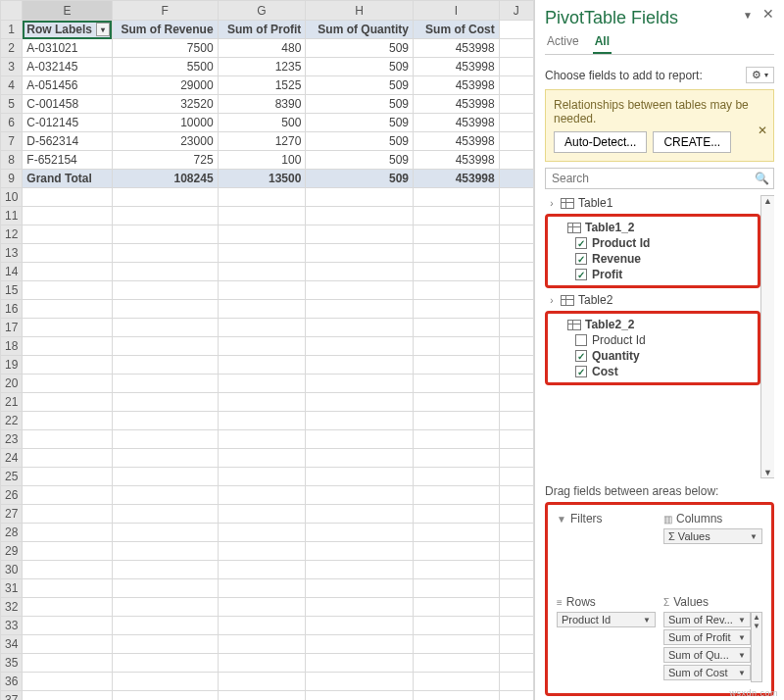 This screenshot has width=784, height=700. I want to click on cell: 108245, so click(165, 178).